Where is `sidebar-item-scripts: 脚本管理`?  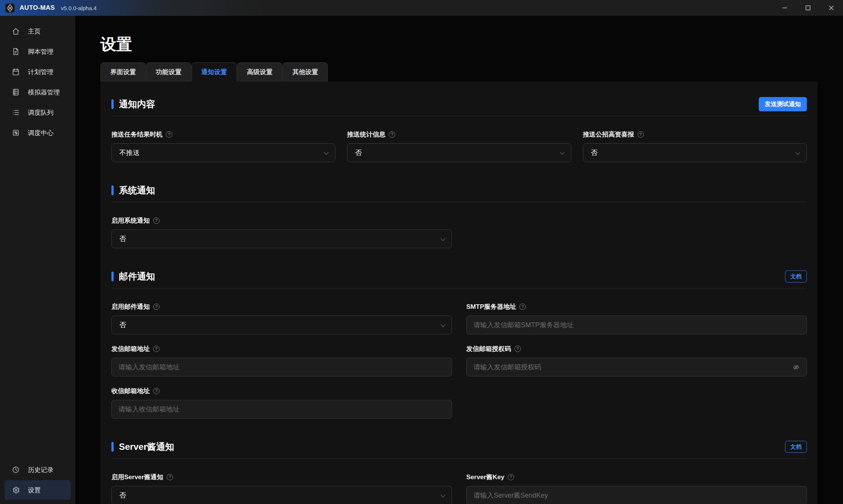 sidebar-item-scripts: 脚本管理 is located at coordinates (38, 52).